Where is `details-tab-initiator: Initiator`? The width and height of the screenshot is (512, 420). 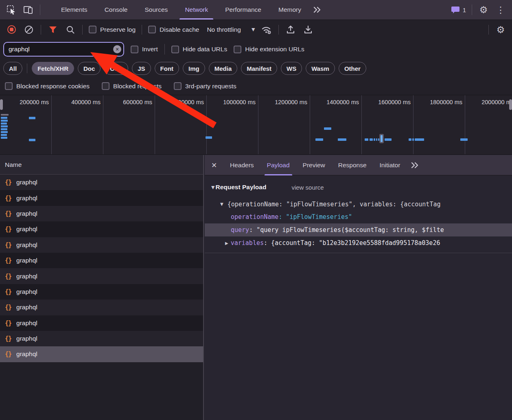
details-tab-initiator: Initiator is located at coordinates (390, 165).